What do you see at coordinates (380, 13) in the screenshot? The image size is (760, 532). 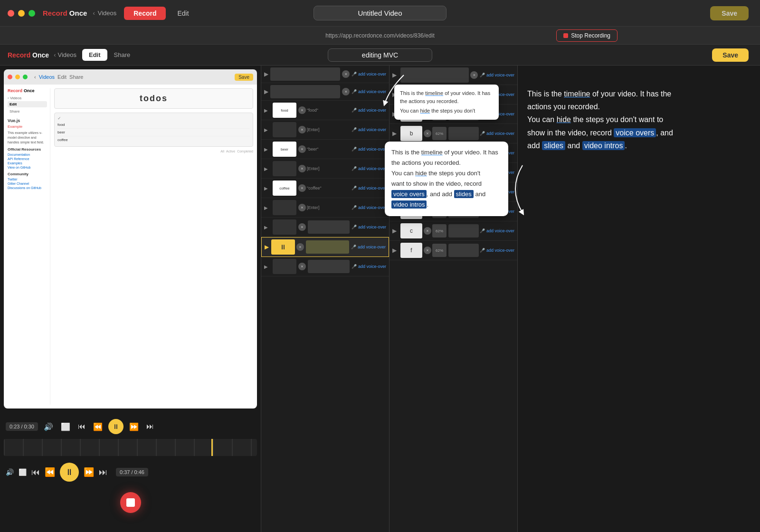 I see `video-title-input` at bounding box center [380, 13].